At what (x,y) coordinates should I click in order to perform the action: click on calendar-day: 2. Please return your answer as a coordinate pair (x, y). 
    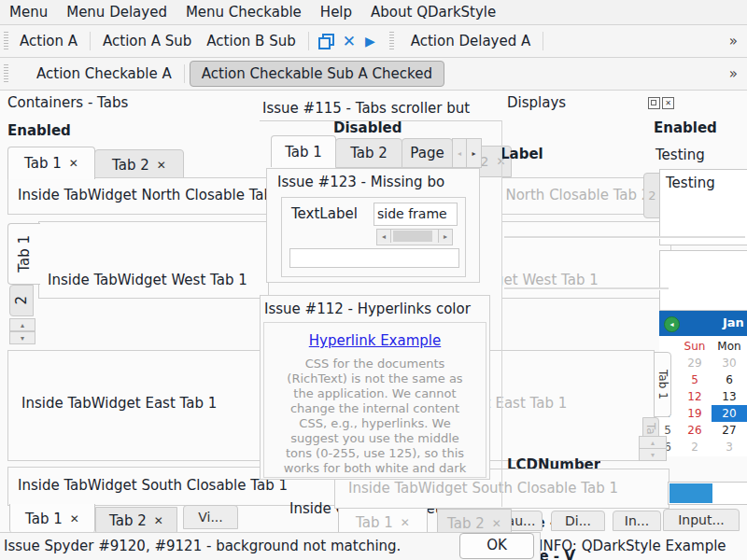
    Looking at the image, I should click on (695, 447).